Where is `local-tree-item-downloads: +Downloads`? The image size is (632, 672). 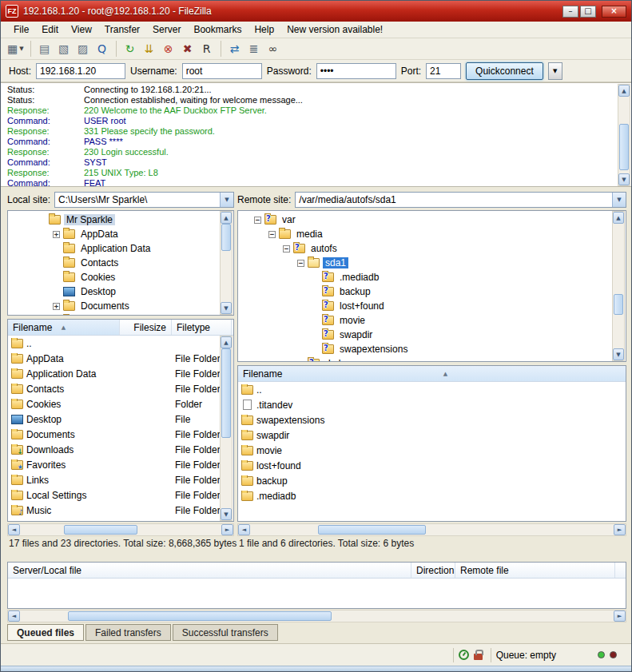 local-tree-item-downloads: +Downloads is located at coordinates (121, 315).